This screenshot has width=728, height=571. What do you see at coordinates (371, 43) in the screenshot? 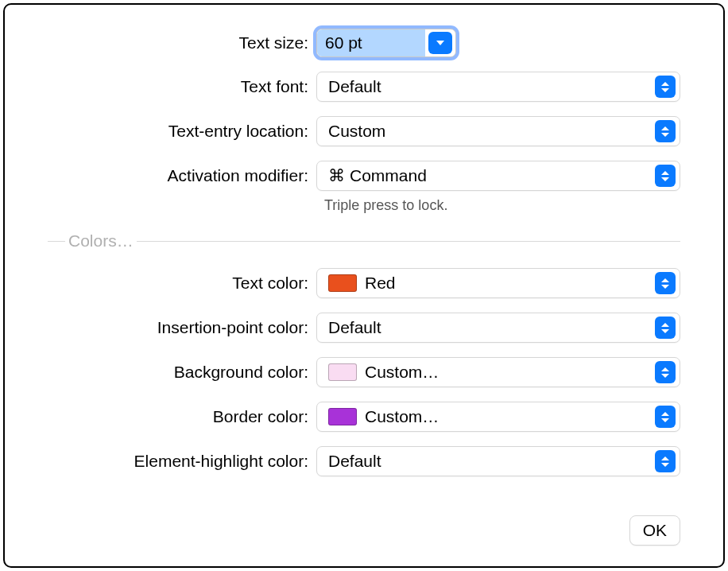
I see `text-size-value: 60 pt` at bounding box center [371, 43].